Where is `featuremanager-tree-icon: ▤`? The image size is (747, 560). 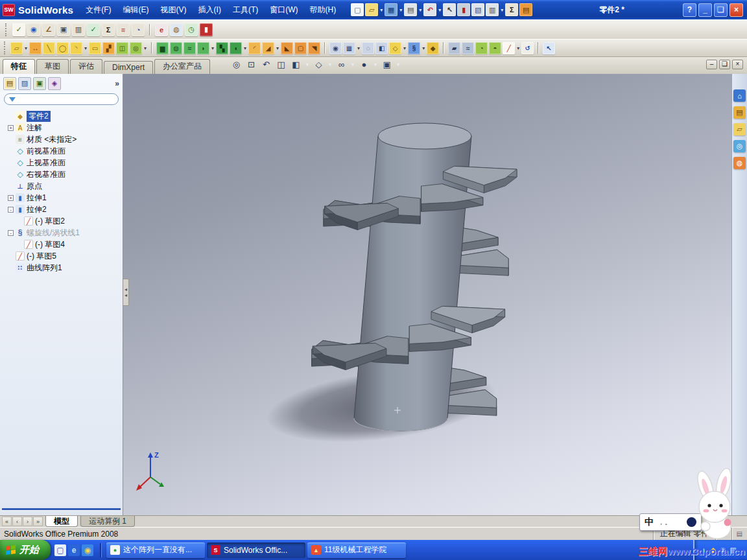
featuremanager-tree-icon: ▤ is located at coordinates (10, 84).